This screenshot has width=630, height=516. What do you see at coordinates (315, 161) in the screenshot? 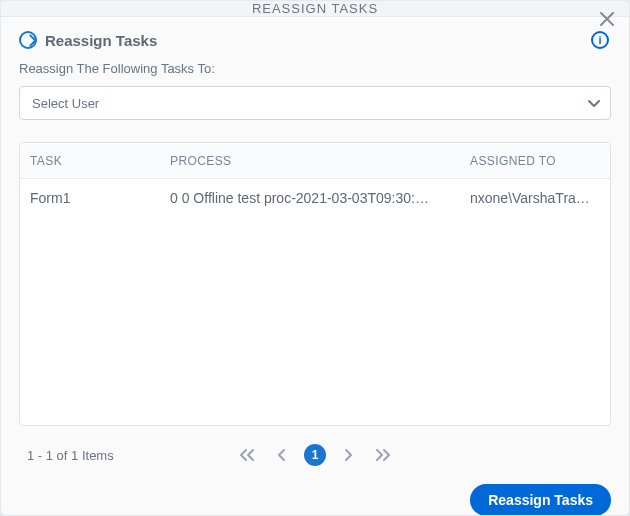
I see `table-header: TASK PROCESS ASSIGNED TO` at bounding box center [315, 161].